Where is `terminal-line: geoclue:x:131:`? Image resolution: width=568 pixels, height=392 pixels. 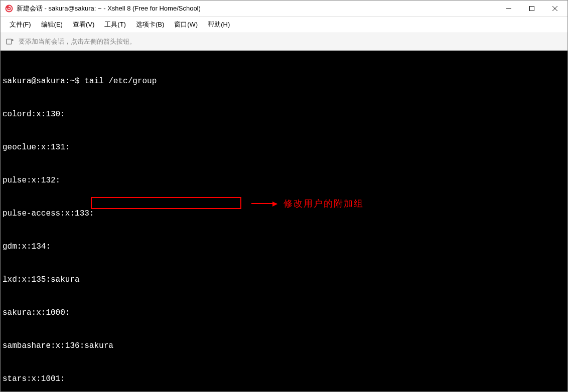
terminal-line: geoclue:x:131: is located at coordinates (284, 147).